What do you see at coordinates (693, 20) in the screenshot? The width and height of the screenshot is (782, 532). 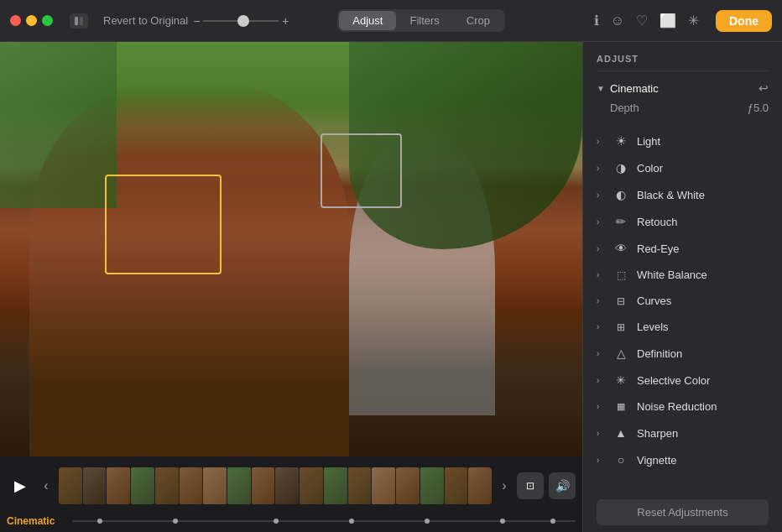 I see `asterisk-icon: ✳` at bounding box center [693, 20].